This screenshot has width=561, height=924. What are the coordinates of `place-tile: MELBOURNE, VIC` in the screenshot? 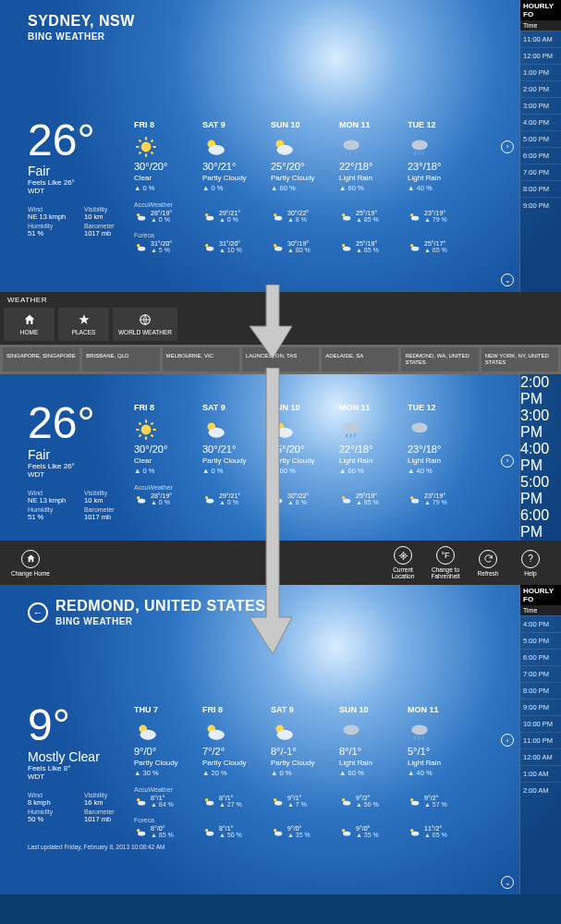 It's located at (201, 359).